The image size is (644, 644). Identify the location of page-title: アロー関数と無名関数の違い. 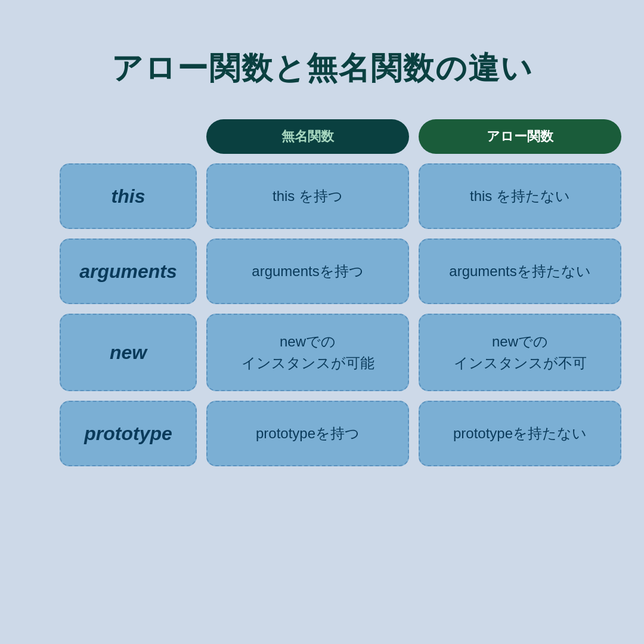
(322, 69).